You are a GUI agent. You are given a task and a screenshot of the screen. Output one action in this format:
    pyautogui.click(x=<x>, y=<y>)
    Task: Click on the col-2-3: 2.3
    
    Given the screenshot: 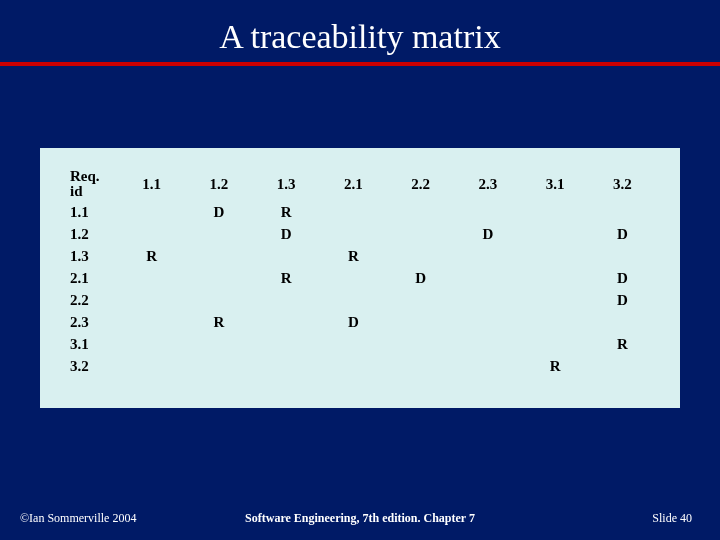 What is the action you would take?
    pyautogui.click(x=488, y=184)
    